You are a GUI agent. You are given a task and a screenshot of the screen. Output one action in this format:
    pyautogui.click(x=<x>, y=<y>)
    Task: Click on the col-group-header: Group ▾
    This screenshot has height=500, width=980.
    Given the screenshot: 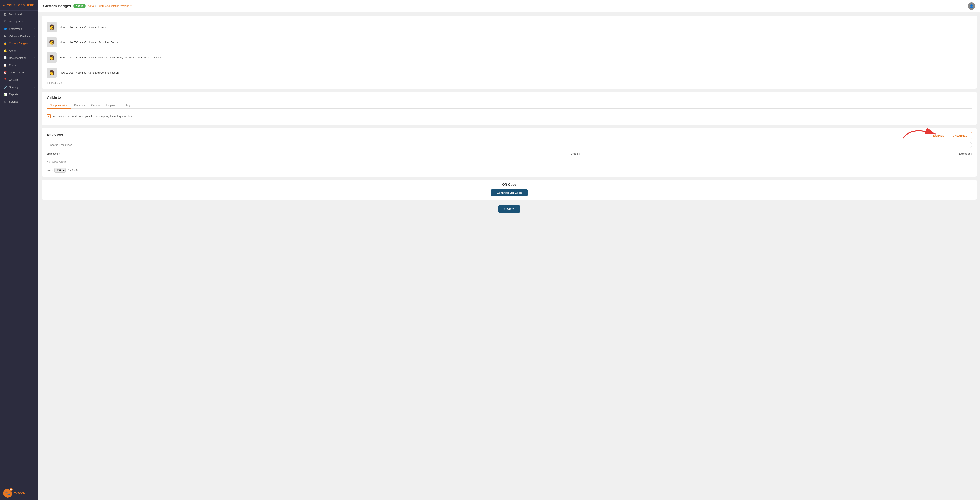 What is the action you would take?
    pyautogui.click(x=575, y=154)
    